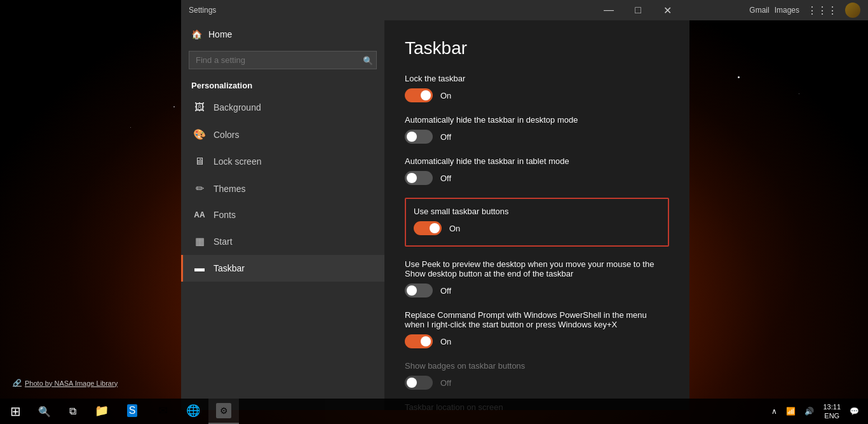  I want to click on auto-hide-tablet-state: Off, so click(446, 178).